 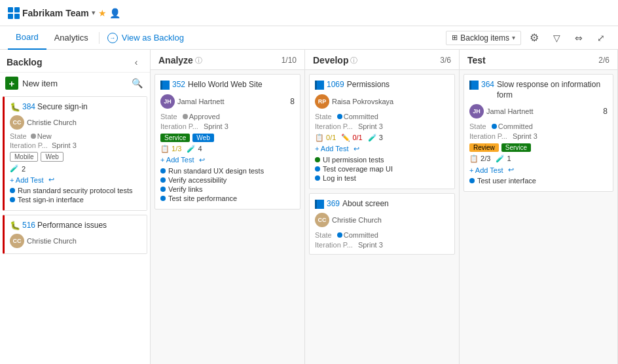 I want to click on develop-info-icon: ⓘ, so click(x=354, y=60).